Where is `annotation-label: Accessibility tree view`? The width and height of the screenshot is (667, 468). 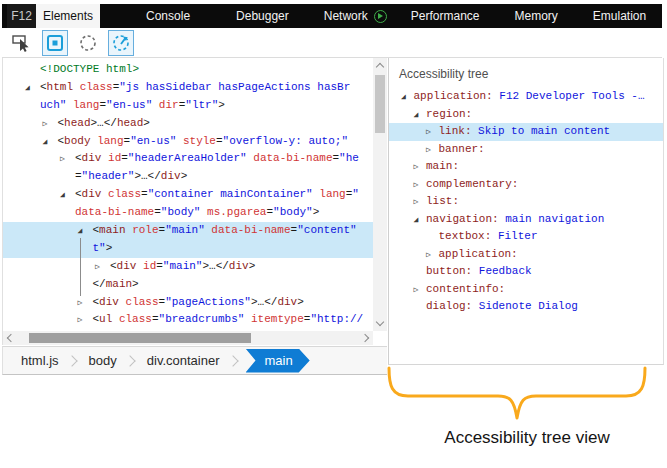
annotation-label: Accessibility tree view is located at coordinates (527, 438).